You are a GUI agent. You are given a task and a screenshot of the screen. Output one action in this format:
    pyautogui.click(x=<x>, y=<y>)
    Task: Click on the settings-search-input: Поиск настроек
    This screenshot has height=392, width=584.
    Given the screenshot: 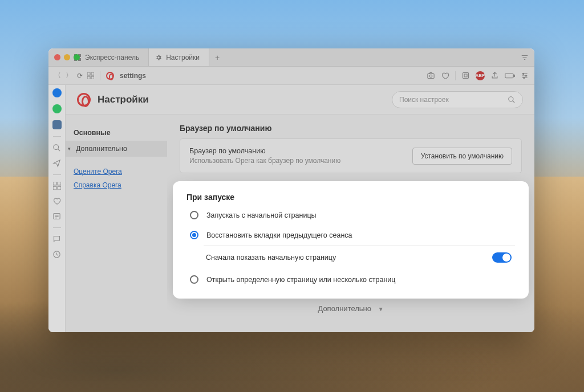 What is the action you would take?
    pyautogui.click(x=457, y=100)
    